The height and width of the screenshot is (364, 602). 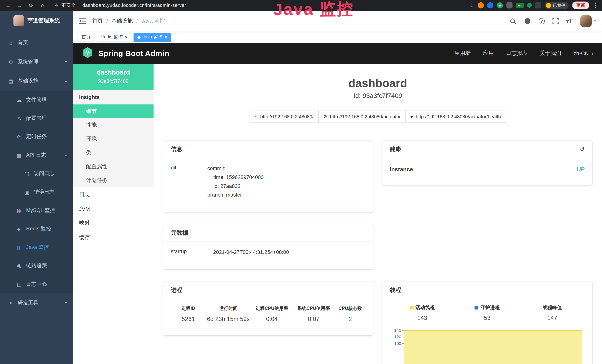 What do you see at coordinates (362, 117) in the screenshot?
I see `actuator-url-button: ⚙ http://192.168.0.2:48080/actuator` at bounding box center [362, 117].